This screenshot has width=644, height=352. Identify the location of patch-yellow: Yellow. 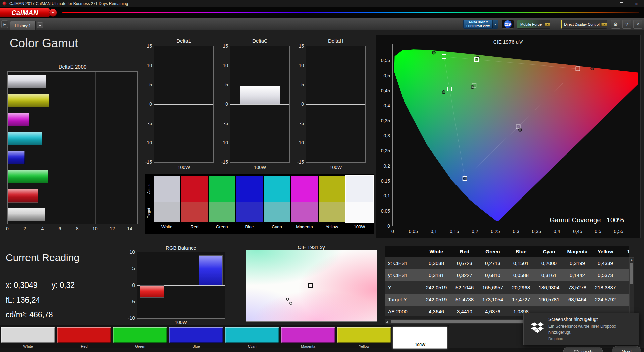
(364, 338).